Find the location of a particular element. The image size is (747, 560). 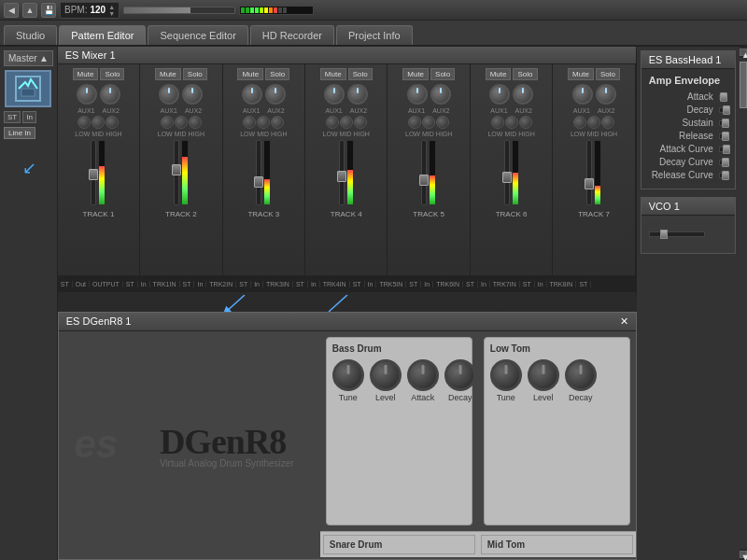

master-icon is located at coordinates (28, 89).